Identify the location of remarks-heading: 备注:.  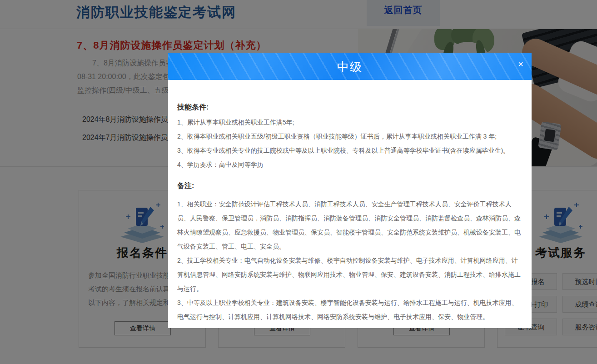
(350, 186).